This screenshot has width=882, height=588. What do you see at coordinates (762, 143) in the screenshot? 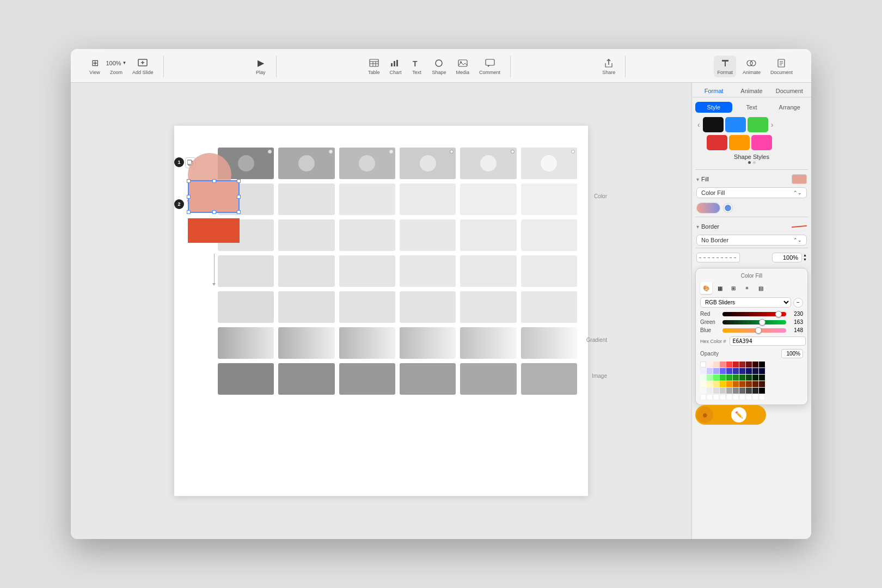
I see `swatch-pink` at bounding box center [762, 143].